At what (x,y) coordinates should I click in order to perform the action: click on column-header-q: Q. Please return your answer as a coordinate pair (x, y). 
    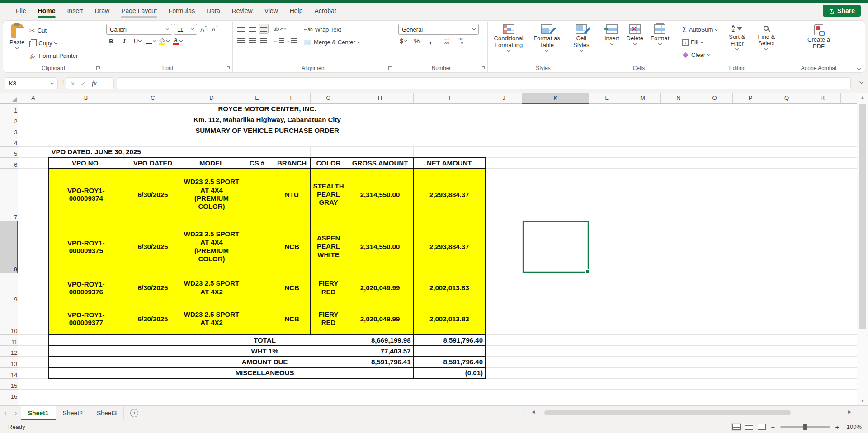
    Looking at the image, I should click on (787, 98).